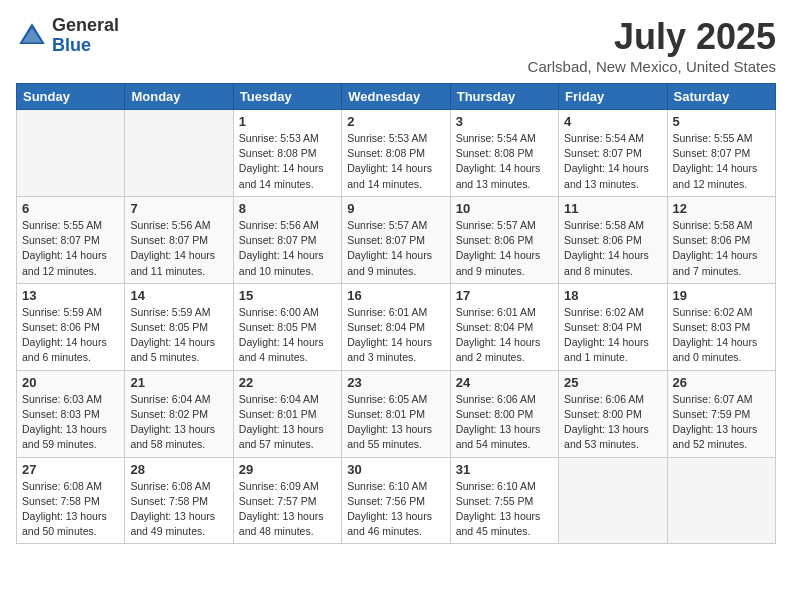 The height and width of the screenshot is (612, 792). I want to click on day-number: 12, so click(722, 208).